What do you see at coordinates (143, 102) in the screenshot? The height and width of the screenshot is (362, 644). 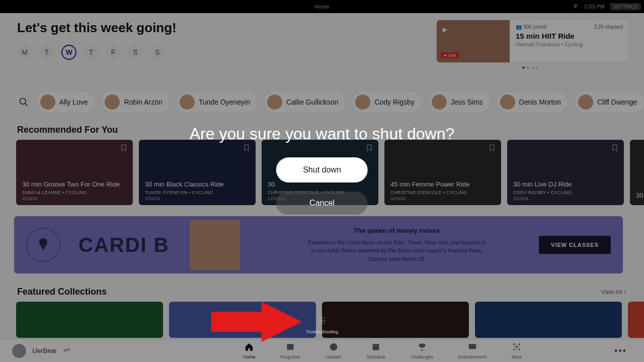 I see `instructor-name: Robin Arzón` at bounding box center [143, 102].